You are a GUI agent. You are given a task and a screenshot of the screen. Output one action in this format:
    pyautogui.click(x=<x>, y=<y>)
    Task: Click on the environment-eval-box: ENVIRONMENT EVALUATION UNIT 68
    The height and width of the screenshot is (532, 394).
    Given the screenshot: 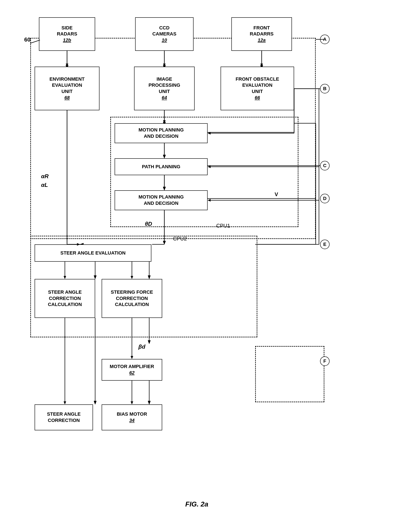 What is the action you would take?
    pyautogui.click(x=67, y=88)
    